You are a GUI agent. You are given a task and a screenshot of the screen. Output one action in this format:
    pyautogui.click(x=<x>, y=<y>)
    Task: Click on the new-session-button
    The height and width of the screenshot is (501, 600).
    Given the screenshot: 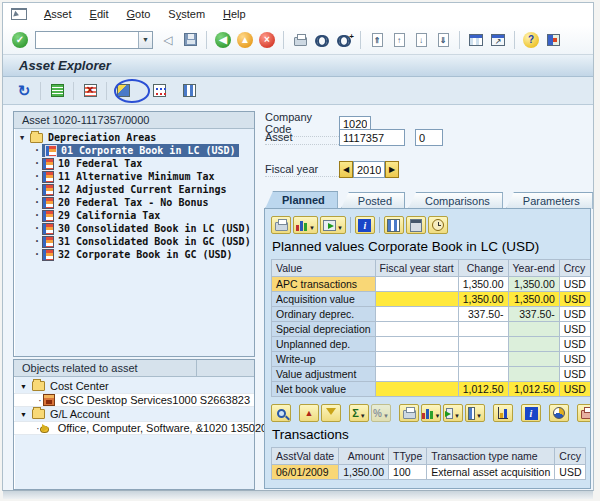 What is the action you would take?
    pyautogui.click(x=476, y=40)
    